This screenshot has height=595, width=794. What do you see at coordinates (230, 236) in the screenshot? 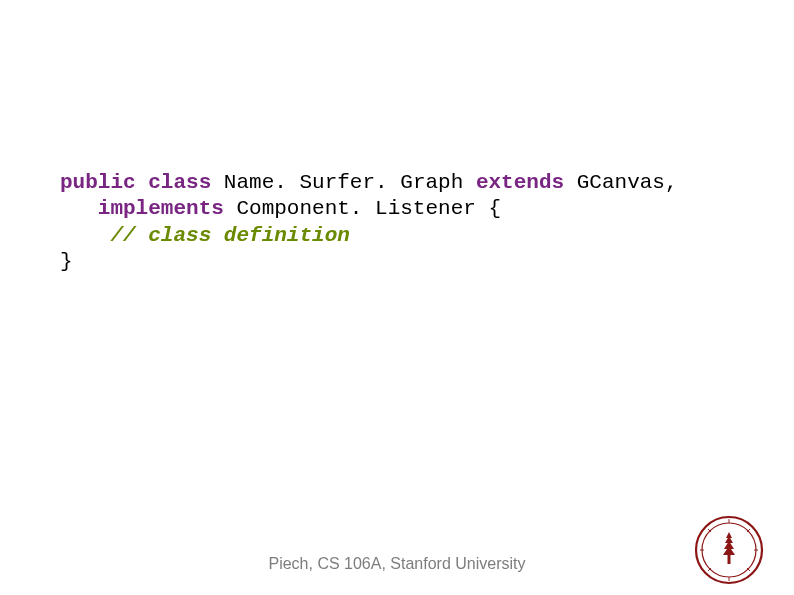
I see `comment: // class definition` at bounding box center [230, 236].